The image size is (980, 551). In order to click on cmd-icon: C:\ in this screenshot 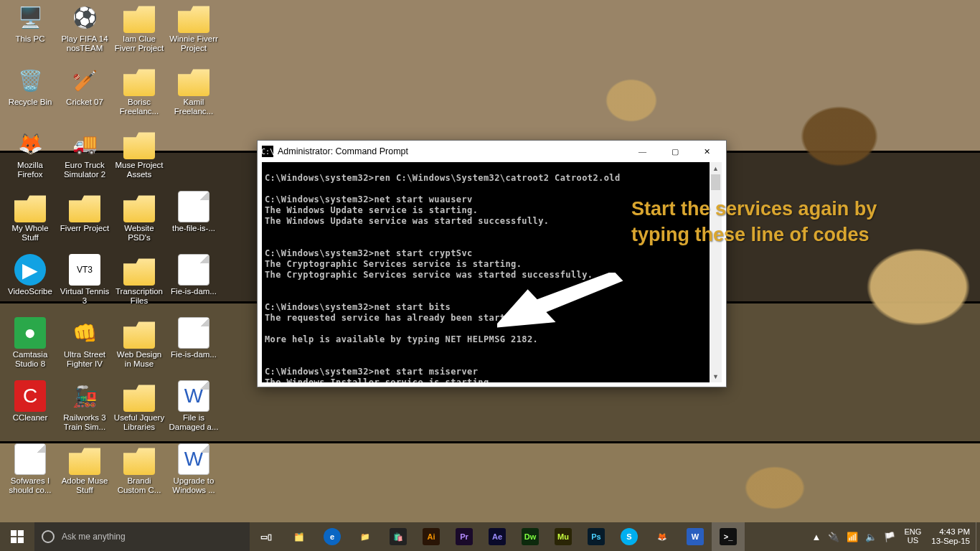, I will do `click(268, 151)`.